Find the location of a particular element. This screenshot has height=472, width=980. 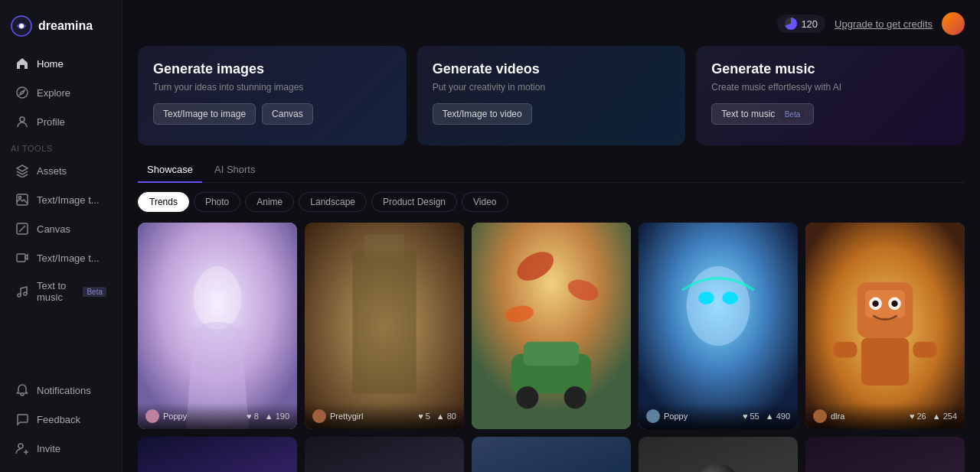

gallery-item-5: dlra ♥ 26 ▲ 254 is located at coordinates (885, 326).